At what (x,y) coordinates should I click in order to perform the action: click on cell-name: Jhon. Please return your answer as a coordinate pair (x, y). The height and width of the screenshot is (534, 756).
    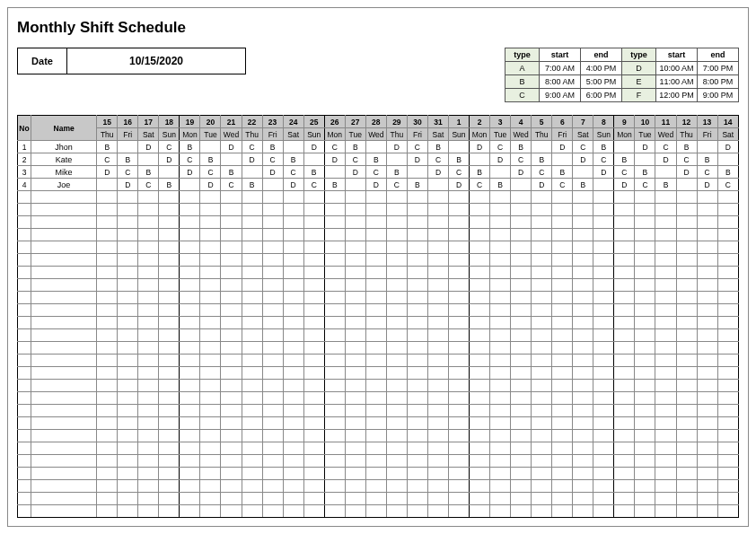
    Looking at the image, I should click on (65, 147).